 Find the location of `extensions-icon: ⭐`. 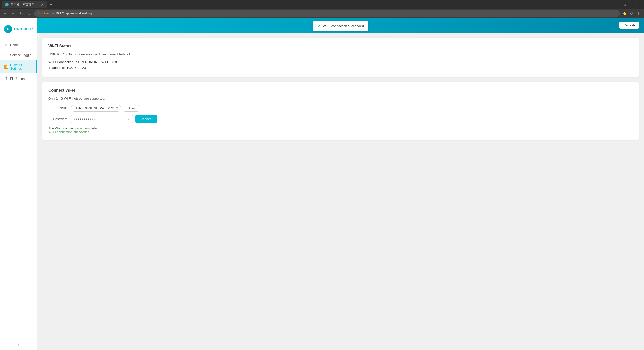

extensions-icon: ⭐ is located at coordinates (625, 13).